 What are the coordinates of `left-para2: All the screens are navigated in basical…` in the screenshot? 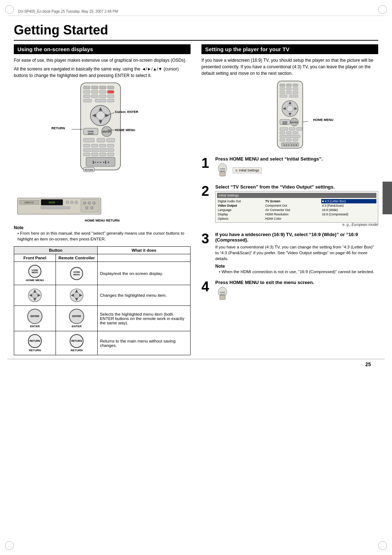 It's located at (102, 72).